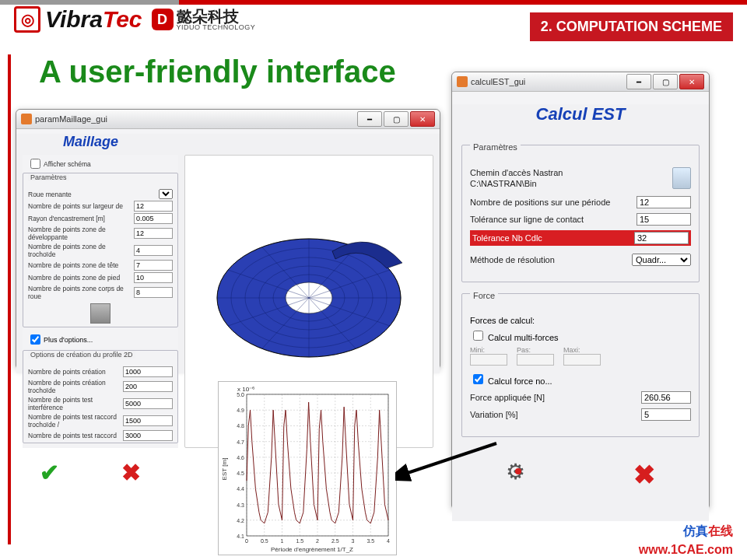 The image size is (747, 560). What do you see at coordinates (100, 397) in the screenshot?
I see `options-2d-fieldset: Options de création du profile 2D Nombre…` at bounding box center [100, 397].